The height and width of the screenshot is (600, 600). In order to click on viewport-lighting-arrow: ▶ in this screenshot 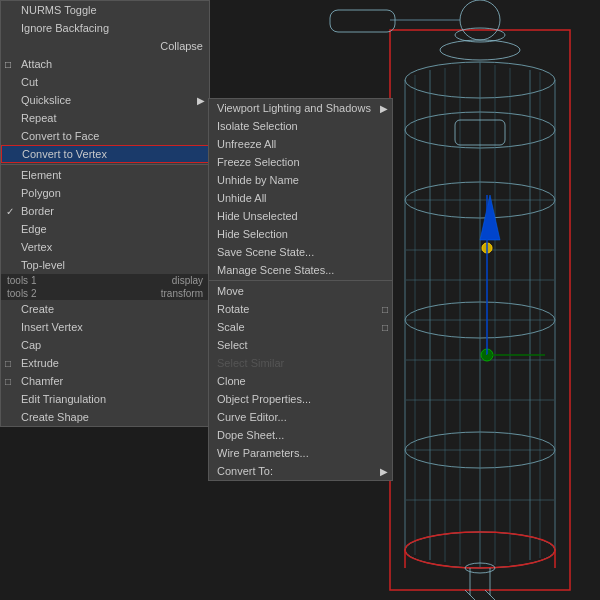, I will do `click(384, 108)`.